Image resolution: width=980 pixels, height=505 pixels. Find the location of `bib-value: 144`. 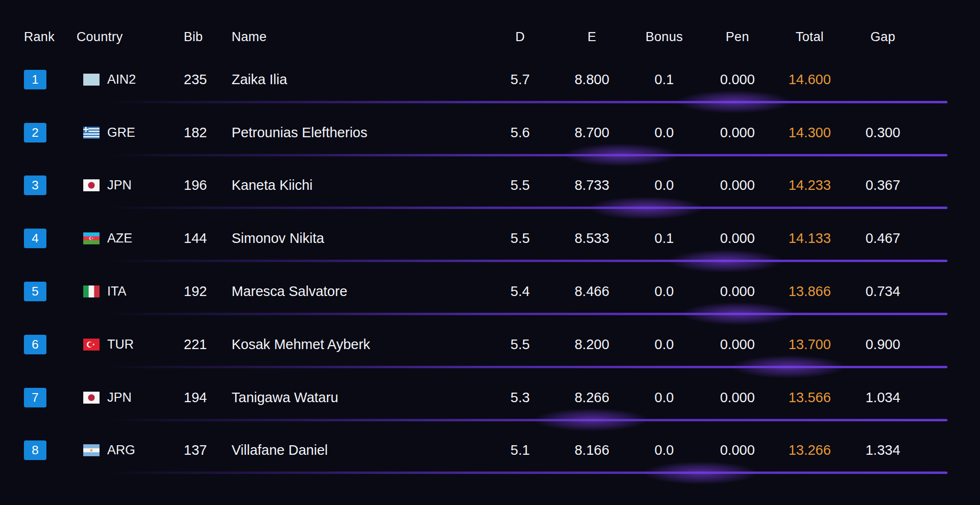

bib-value: 144 is located at coordinates (195, 238).